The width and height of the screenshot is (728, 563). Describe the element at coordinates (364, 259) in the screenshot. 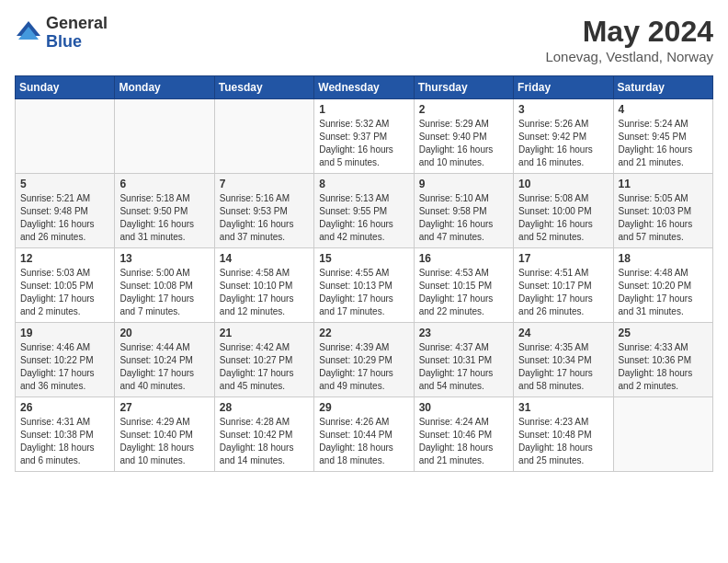

I see `day-number: 15` at that location.